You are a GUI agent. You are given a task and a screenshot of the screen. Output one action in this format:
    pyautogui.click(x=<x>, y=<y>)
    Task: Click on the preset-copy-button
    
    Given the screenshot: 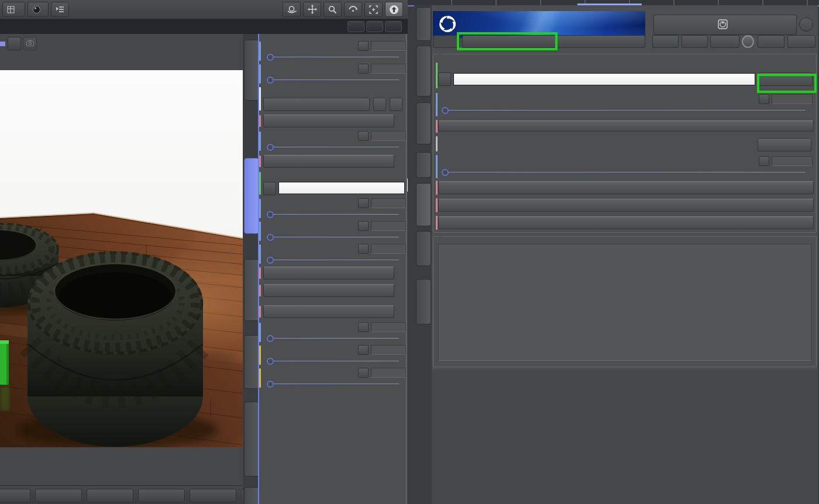 What is the action you would take?
    pyautogui.click(x=695, y=42)
    